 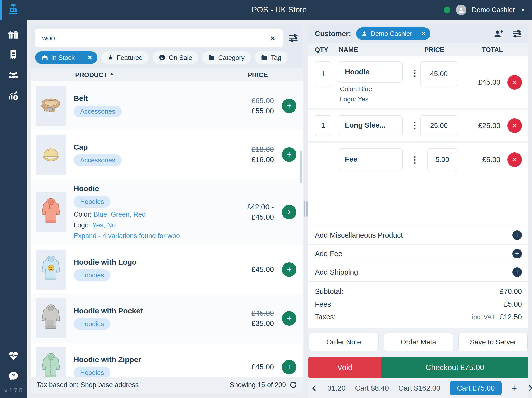 I want to click on product-variation-logo: Logo: Yes, No, so click(x=95, y=226).